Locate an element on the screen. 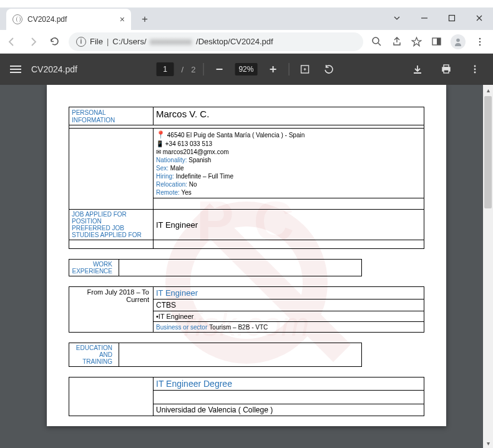 Image resolution: width=493 pixels, height=448 pixels. exp-sector-label: Business or sector is located at coordinates (182, 327).